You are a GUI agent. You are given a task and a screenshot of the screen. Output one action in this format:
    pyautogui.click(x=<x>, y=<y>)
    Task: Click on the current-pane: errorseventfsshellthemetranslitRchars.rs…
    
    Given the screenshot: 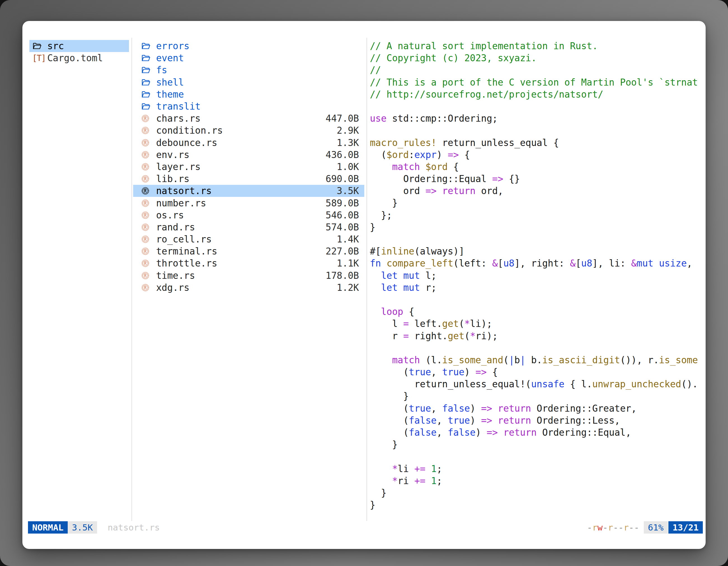 What is the action you would take?
    pyautogui.click(x=249, y=167)
    